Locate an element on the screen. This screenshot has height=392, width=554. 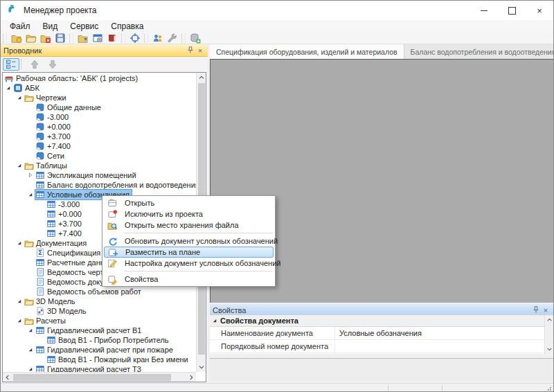
library-button is located at coordinates (112, 38).